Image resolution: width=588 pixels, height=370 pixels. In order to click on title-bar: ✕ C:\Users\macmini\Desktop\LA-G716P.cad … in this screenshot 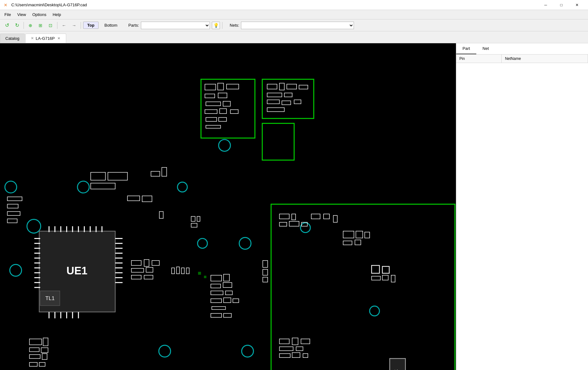, I will do `click(294, 5)`.